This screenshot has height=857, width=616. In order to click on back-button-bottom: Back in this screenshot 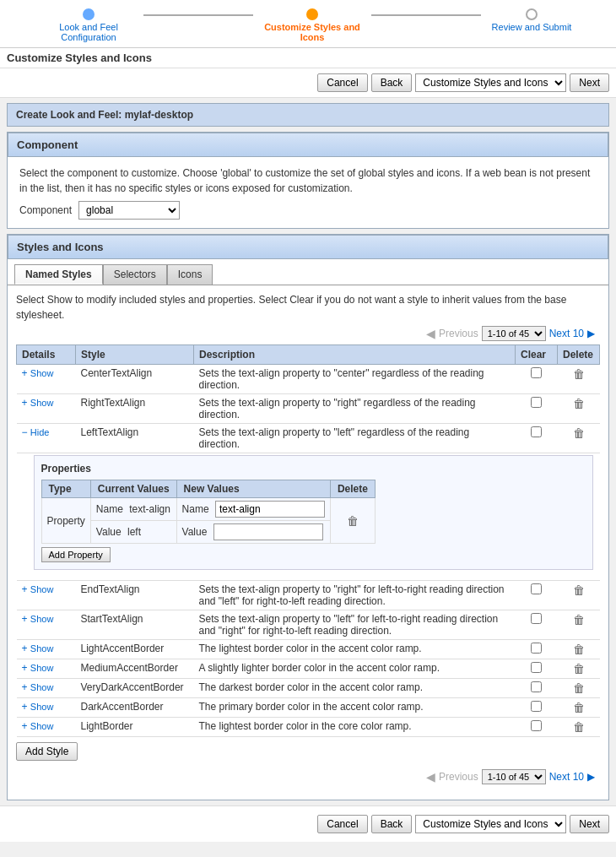, I will do `click(392, 824)`.